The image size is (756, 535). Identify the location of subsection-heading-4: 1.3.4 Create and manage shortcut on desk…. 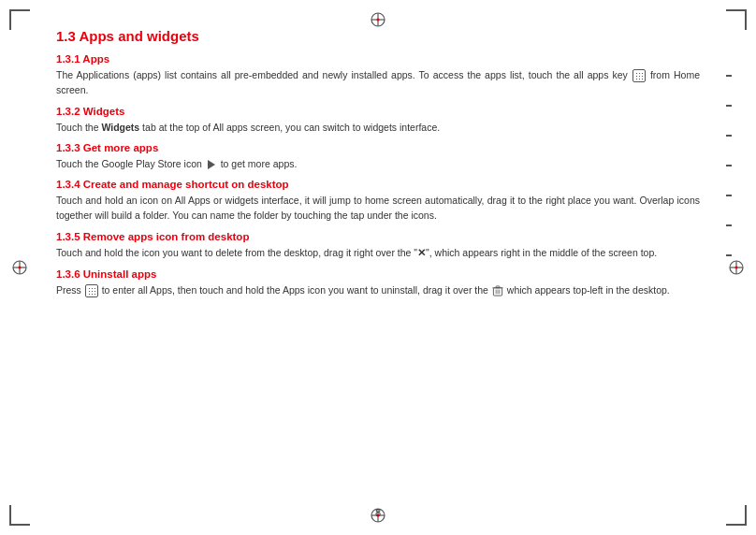
(378, 184).